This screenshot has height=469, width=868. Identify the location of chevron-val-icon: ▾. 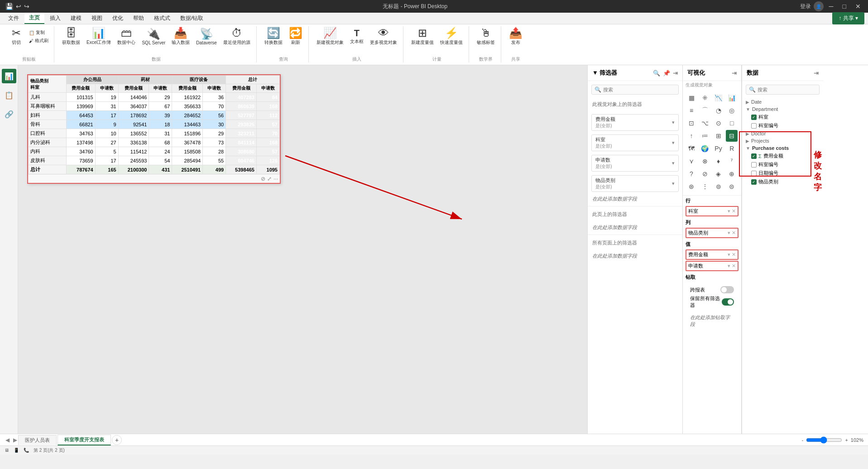
(729, 254).